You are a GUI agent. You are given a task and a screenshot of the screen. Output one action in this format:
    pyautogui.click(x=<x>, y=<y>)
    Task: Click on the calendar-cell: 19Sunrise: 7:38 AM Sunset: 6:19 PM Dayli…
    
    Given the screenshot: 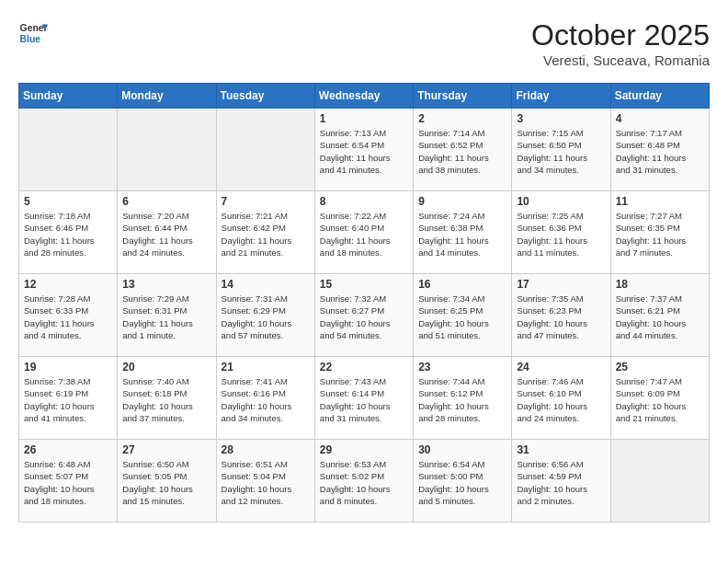 What is the action you would take?
    pyautogui.click(x=68, y=398)
    